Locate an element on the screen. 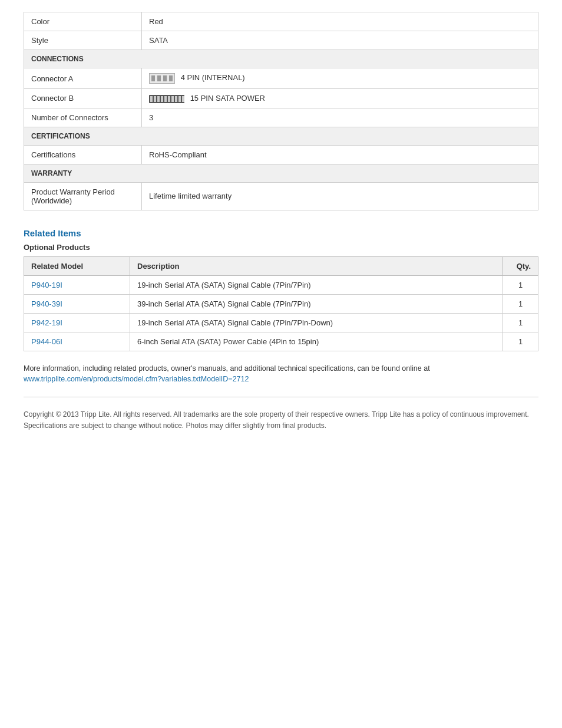 Image resolution: width=562 pixels, height=728 pixels. model-link: P942-19I is located at coordinates (47, 323).